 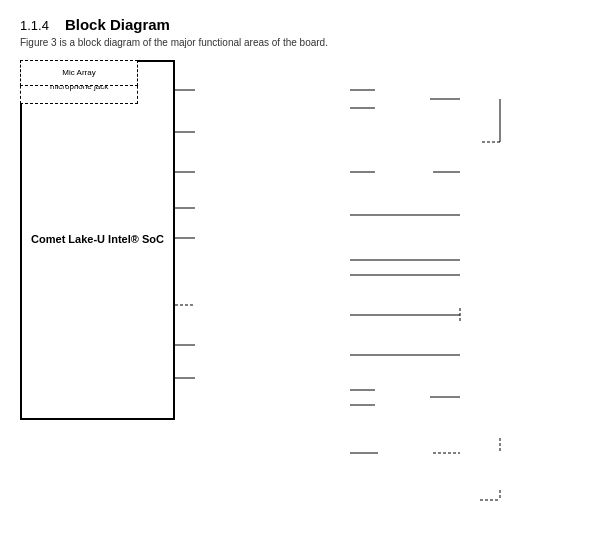 I want to click on mic-array-box: Mic Array, so click(x=79, y=73).